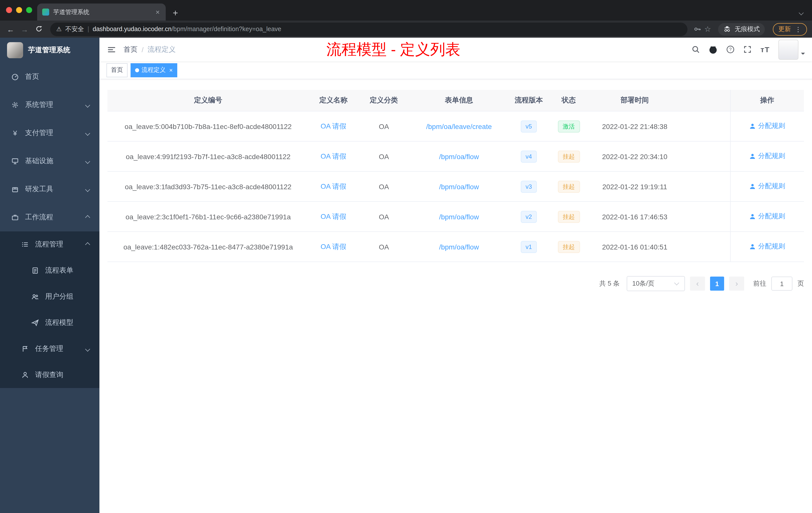 The height and width of the screenshot is (513, 812). I want to click on tab-search-chevron-icon, so click(802, 12).